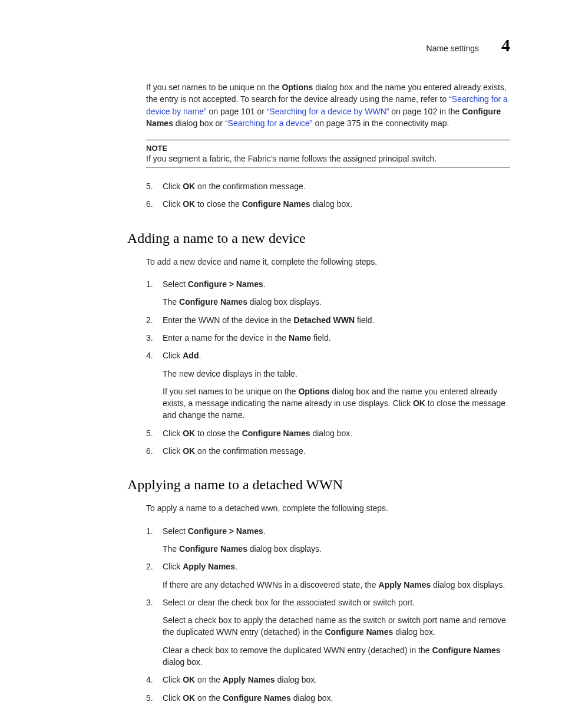  What do you see at coordinates (297, 650) in the screenshot?
I see `text: Clear a check box to remove the duplicat…` at bounding box center [297, 650].